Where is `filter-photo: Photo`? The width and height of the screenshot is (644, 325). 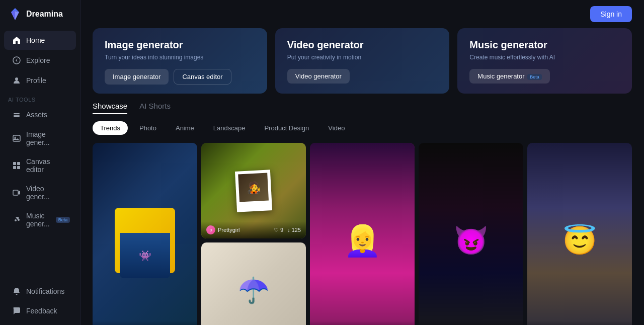
filter-photo: Photo is located at coordinates (148, 128).